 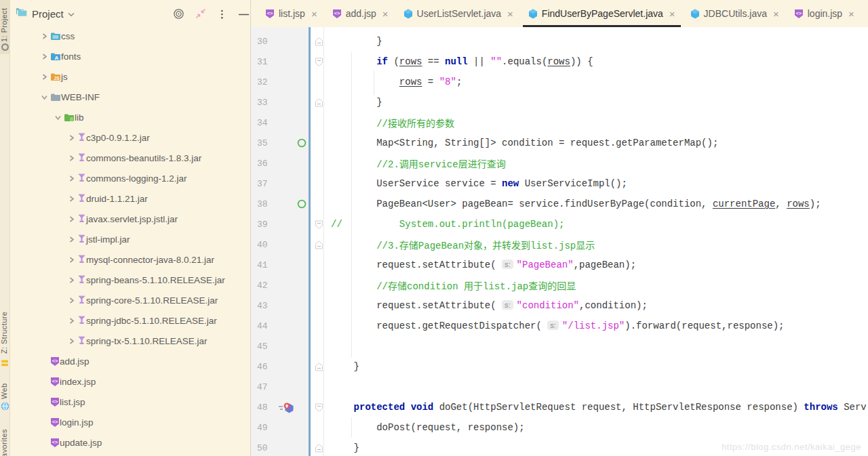 What do you see at coordinates (286, 409) in the screenshot?
I see `override-method-icon` at bounding box center [286, 409].